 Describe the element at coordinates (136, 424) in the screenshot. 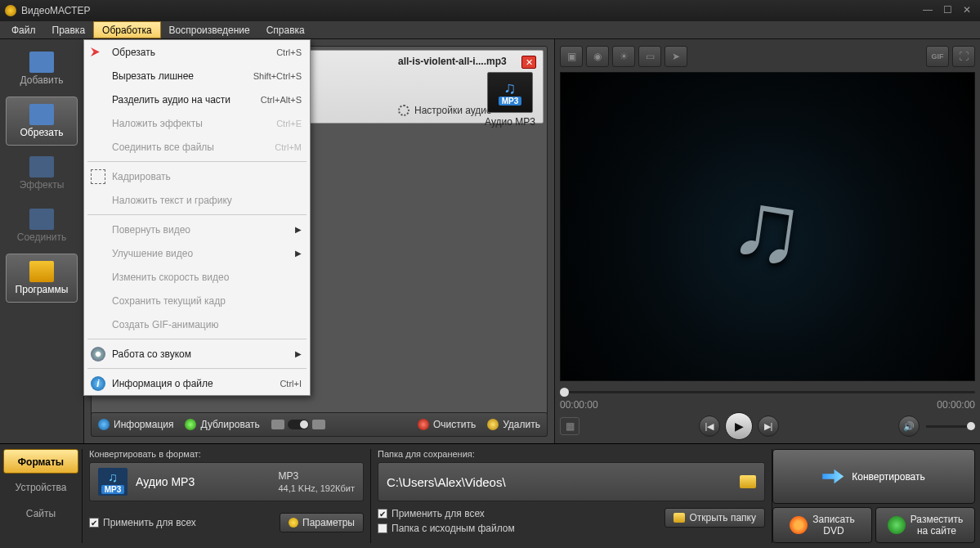

I see `info-button: Информация` at that location.